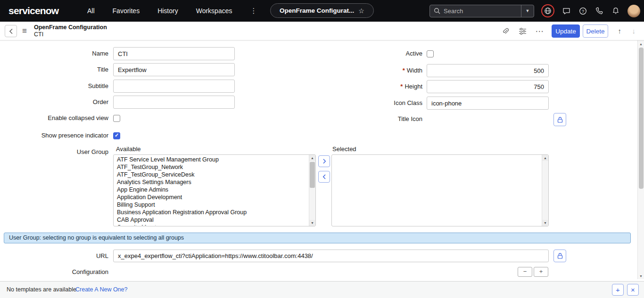  Describe the element at coordinates (440, 190) in the screenshot. I see `selected-listbox: ▲ ▼` at that location.